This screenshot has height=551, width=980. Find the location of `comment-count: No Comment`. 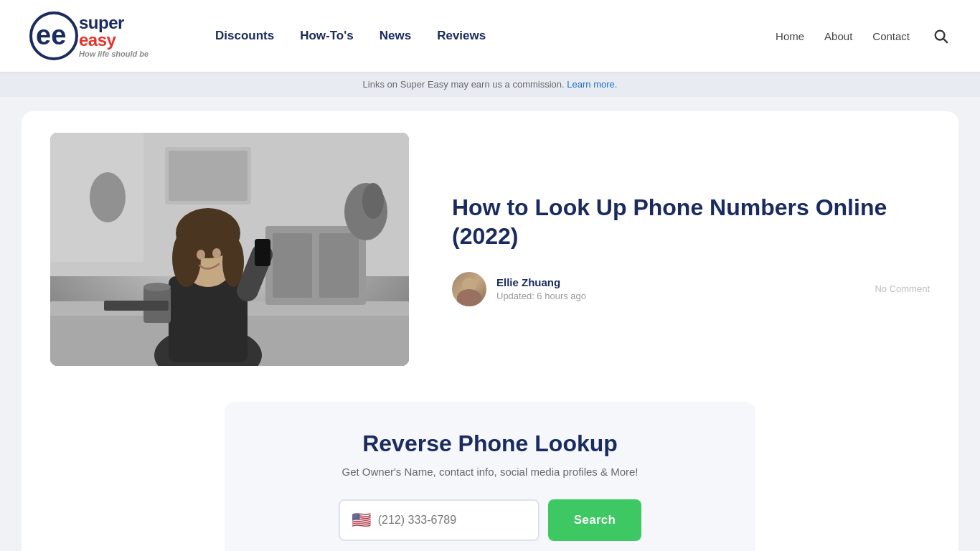

comment-count: No Comment is located at coordinates (903, 288).